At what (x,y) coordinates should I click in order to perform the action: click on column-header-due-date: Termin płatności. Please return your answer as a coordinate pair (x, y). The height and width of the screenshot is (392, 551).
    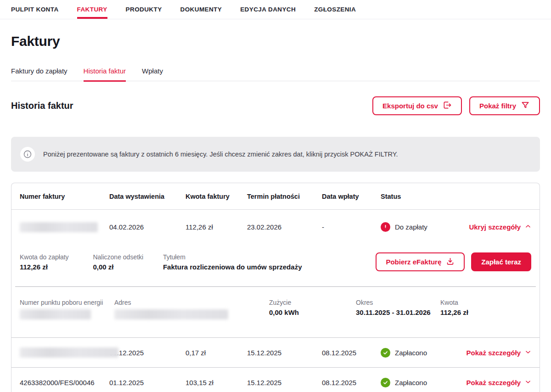
    Looking at the image, I should click on (285, 196).